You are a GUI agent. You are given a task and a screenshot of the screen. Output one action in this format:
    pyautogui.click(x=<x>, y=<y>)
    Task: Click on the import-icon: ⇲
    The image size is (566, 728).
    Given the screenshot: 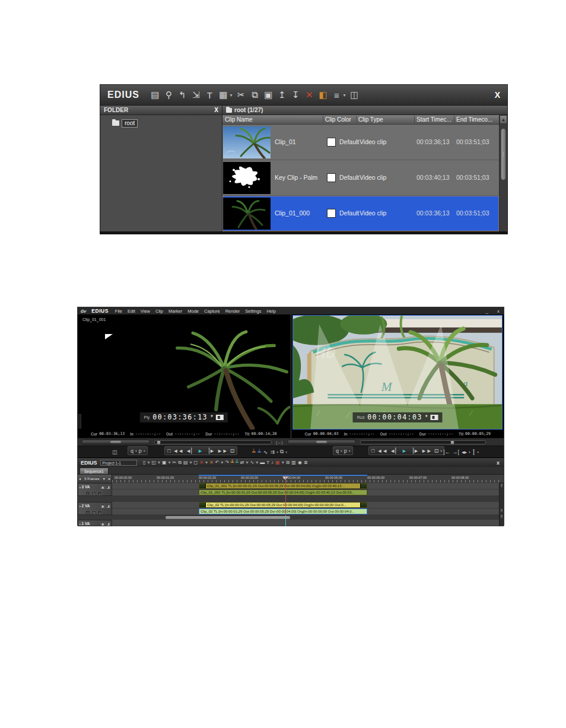 What is the action you would take?
    pyautogui.click(x=196, y=95)
    